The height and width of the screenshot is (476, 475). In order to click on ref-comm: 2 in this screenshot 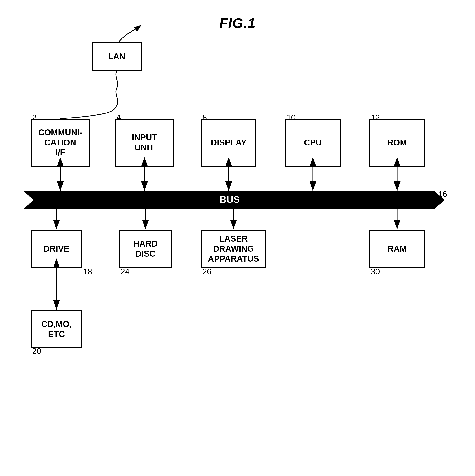, I will do `click(34, 118)`.